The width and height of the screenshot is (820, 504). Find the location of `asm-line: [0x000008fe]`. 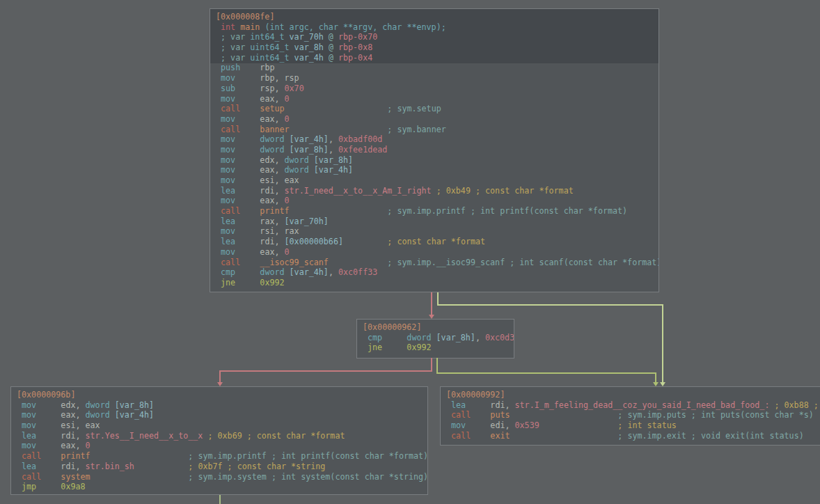

asm-line: [0x000008fe] is located at coordinates (437, 17).